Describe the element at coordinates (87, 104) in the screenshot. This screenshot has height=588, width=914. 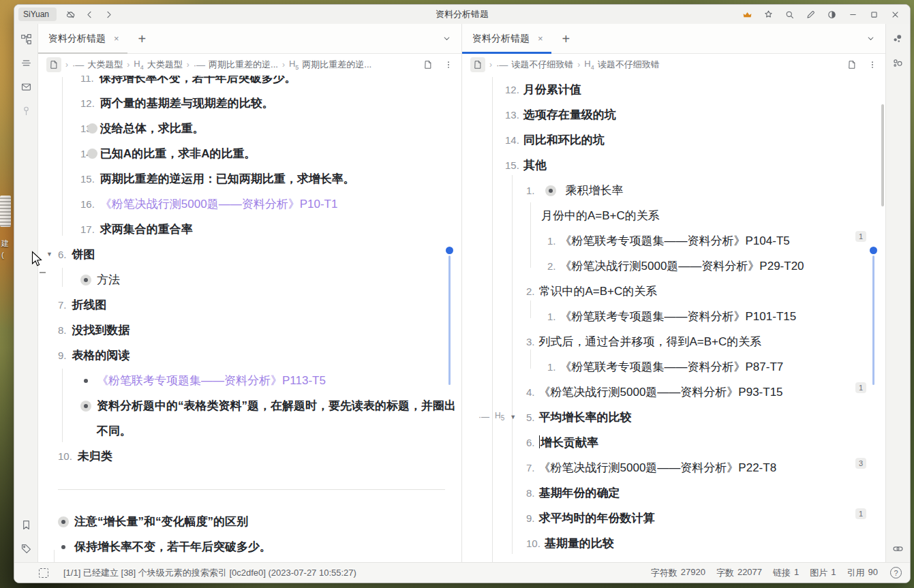
I see `list-marker: 12.` at that location.